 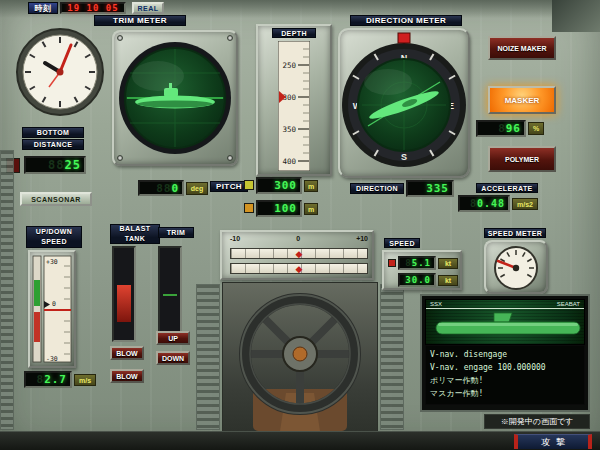 What do you see at coordinates (294, 33) in the screenshot?
I see `depth-label: DEPTH` at bounding box center [294, 33].